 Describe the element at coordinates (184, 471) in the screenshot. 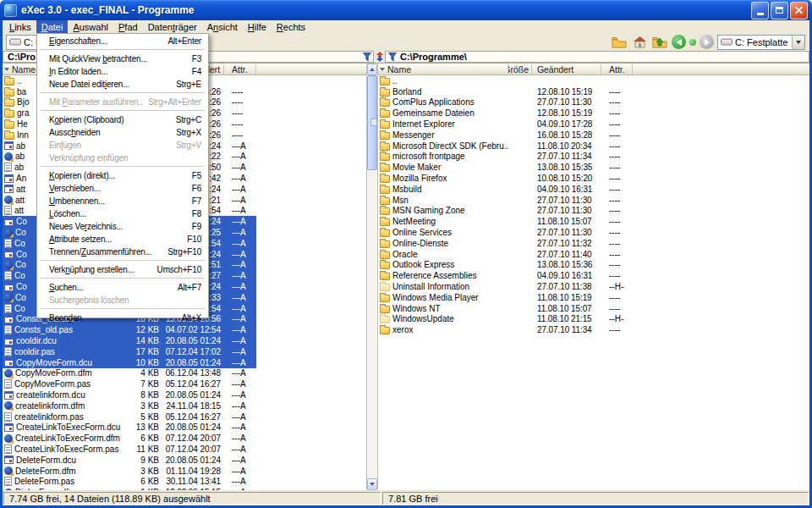

I see `file-row: DeleteForm.dfm3 KB01.11.04 19:28---A` at that location.